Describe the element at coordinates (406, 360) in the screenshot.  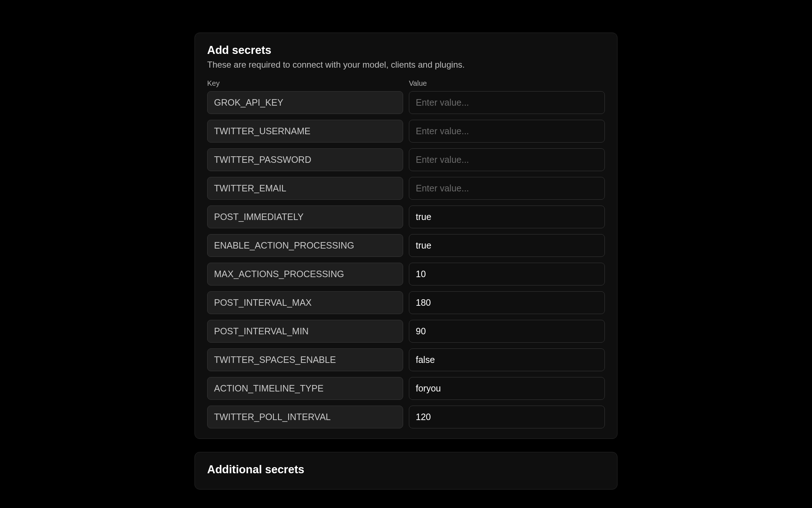
I see `secret-row: TWITTER_SPACES_ENABLE` at that location.